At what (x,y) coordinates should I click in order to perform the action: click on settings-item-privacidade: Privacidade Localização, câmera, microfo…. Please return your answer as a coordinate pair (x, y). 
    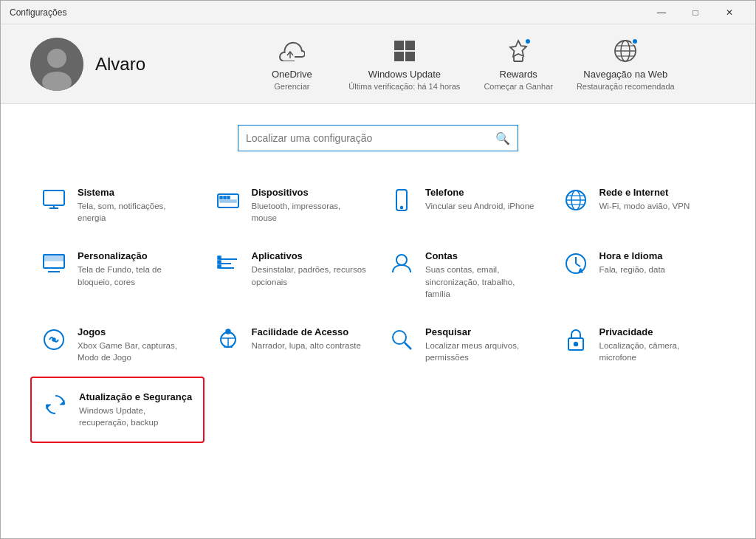
    Looking at the image, I should click on (639, 345).